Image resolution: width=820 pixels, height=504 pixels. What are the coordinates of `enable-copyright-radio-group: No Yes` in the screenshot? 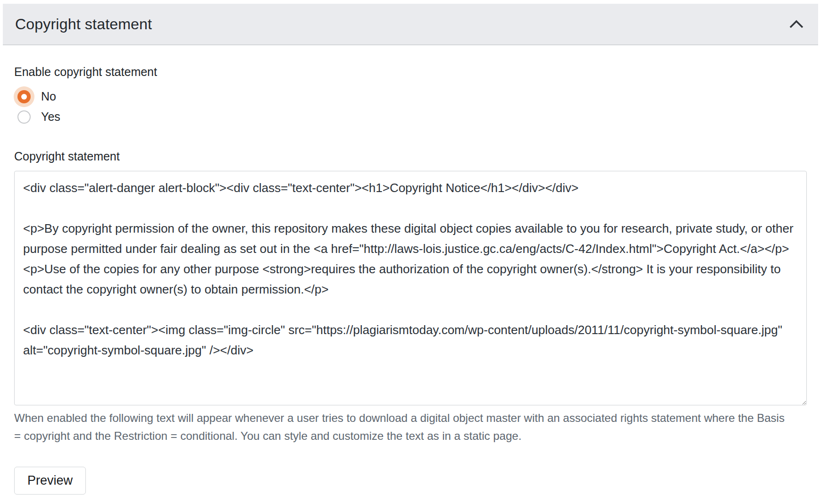 It's located at (410, 107).